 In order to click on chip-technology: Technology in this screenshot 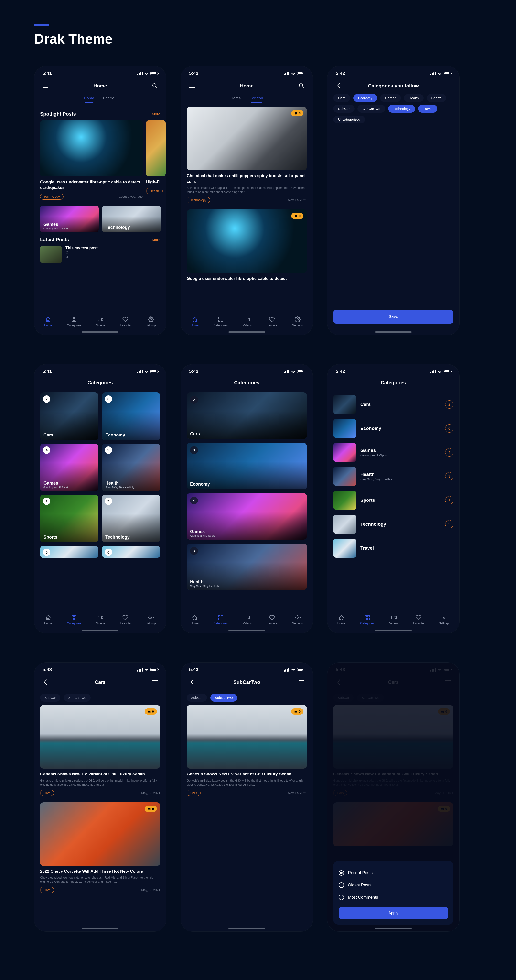, I will do `click(402, 109)`.